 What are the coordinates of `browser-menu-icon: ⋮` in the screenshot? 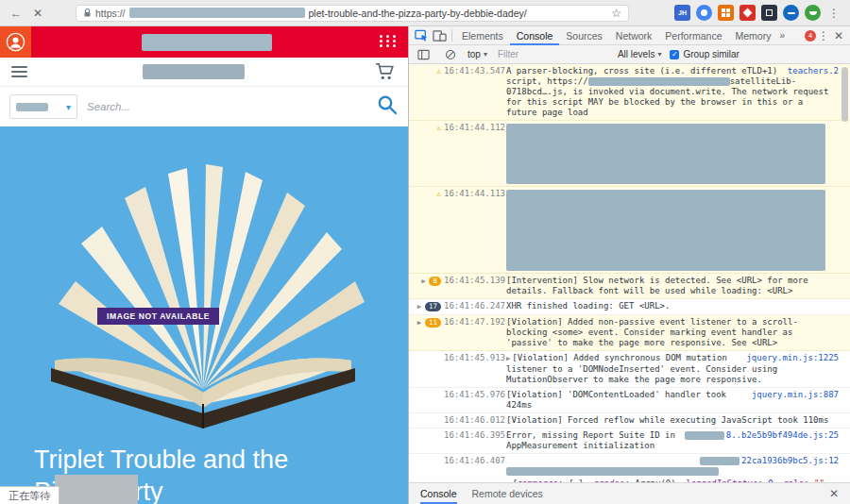 It's located at (834, 13).